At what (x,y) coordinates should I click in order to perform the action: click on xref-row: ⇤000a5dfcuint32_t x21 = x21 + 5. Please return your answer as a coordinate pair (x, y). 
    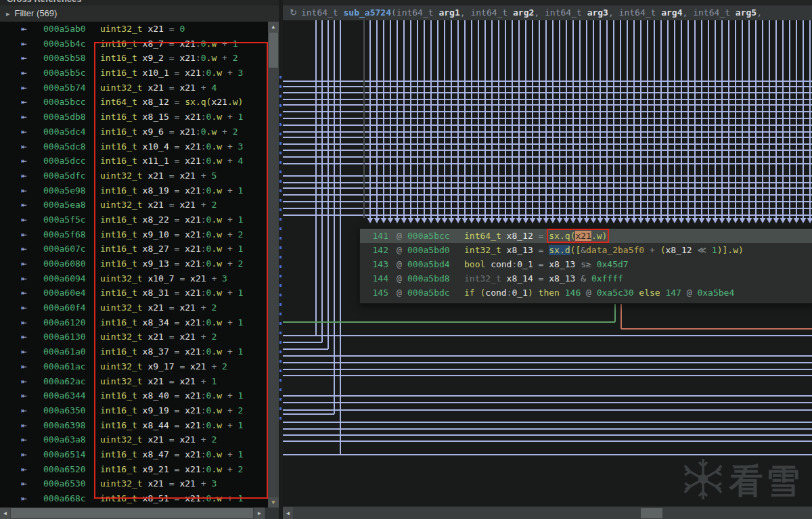
    Looking at the image, I should click on (134, 176).